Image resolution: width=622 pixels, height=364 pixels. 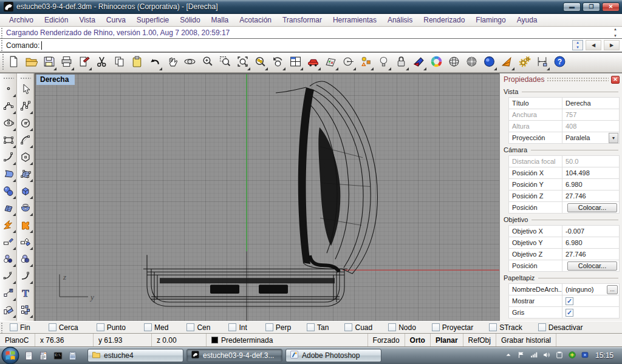 What do you see at coordinates (384, 63) in the screenshot?
I see `toolbar-light-button` at bounding box center [384, 63].